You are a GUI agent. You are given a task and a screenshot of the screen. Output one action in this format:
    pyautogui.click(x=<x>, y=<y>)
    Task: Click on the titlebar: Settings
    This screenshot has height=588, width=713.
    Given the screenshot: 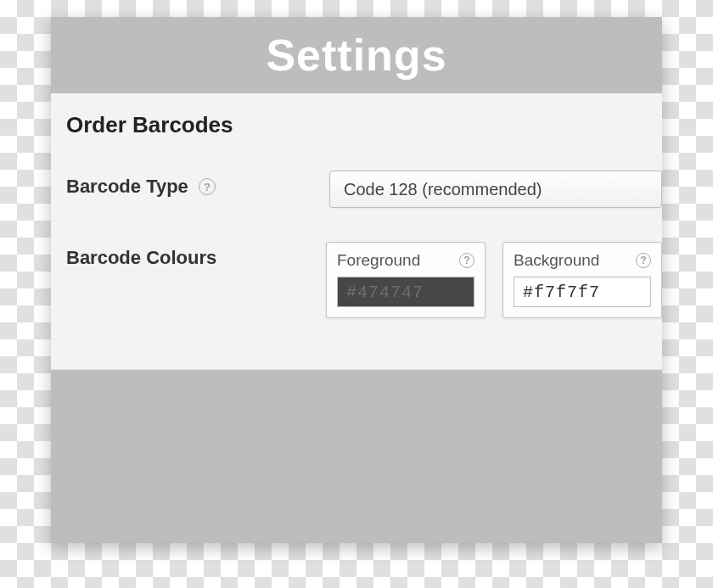 What is the action you would take?
    pyautogui.click(x=356, y=55)
    